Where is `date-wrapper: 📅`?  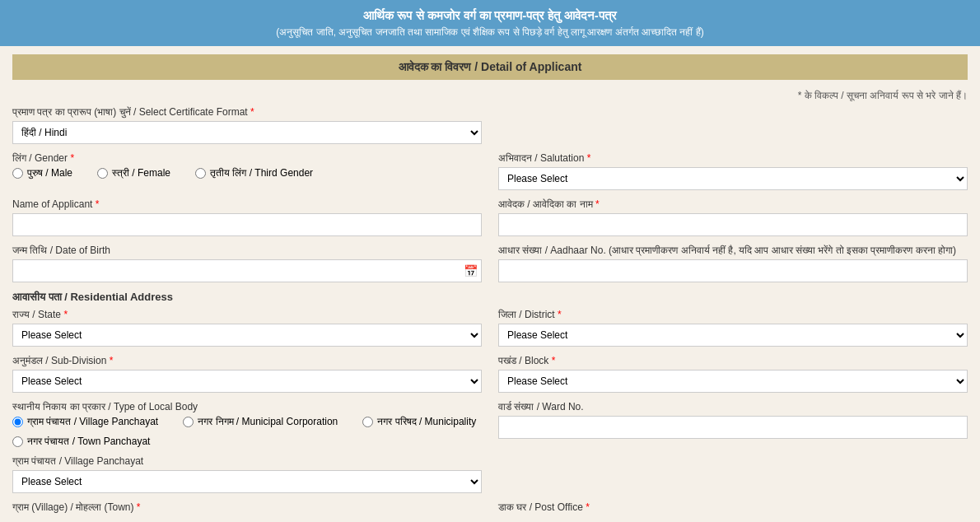 date-wrapper: 📅 is located at coordinates (247, 271).